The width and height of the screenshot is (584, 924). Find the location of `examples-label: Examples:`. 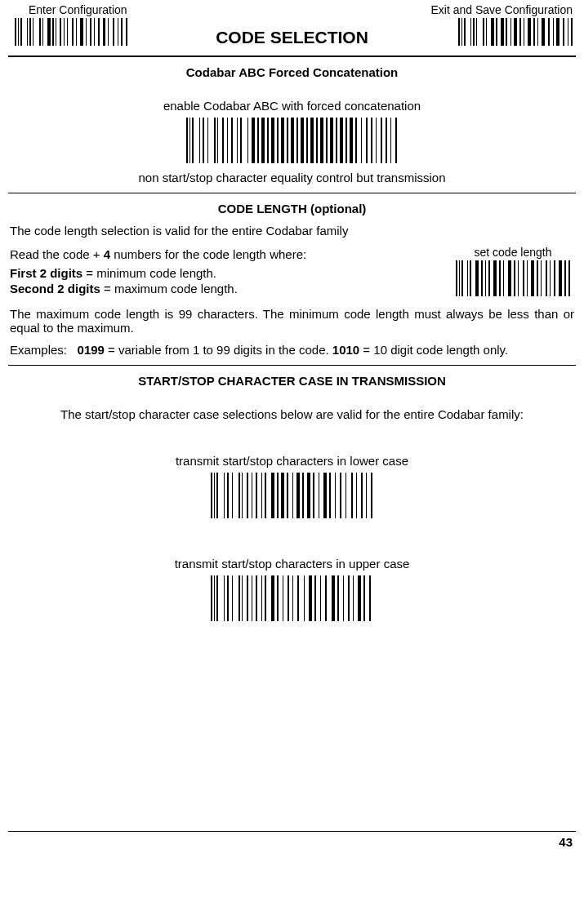

examples-label: Examples: is located at coordinates (38, 349).